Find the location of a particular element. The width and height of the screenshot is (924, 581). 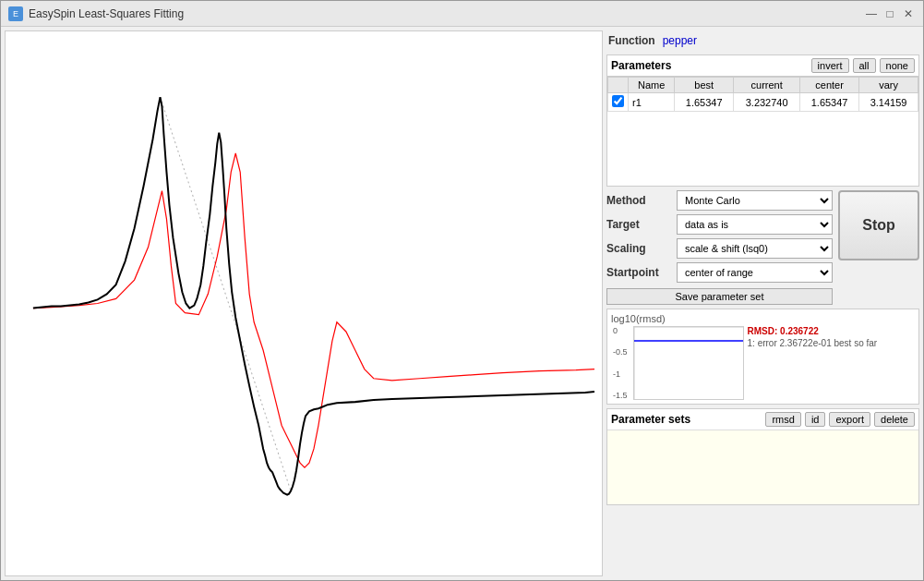

rmsd-button: rmsd is located at coordinates (783, 419).